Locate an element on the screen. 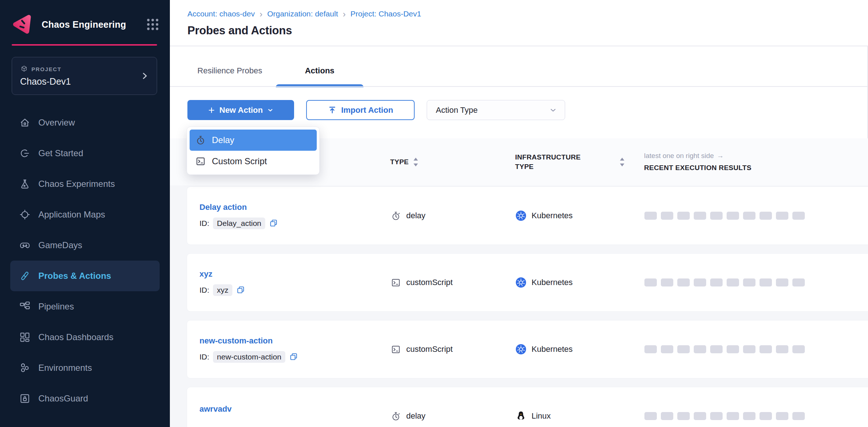 This screenshot has height=427, width=868. kubernetes-icon is located at coordinates (521, 282).